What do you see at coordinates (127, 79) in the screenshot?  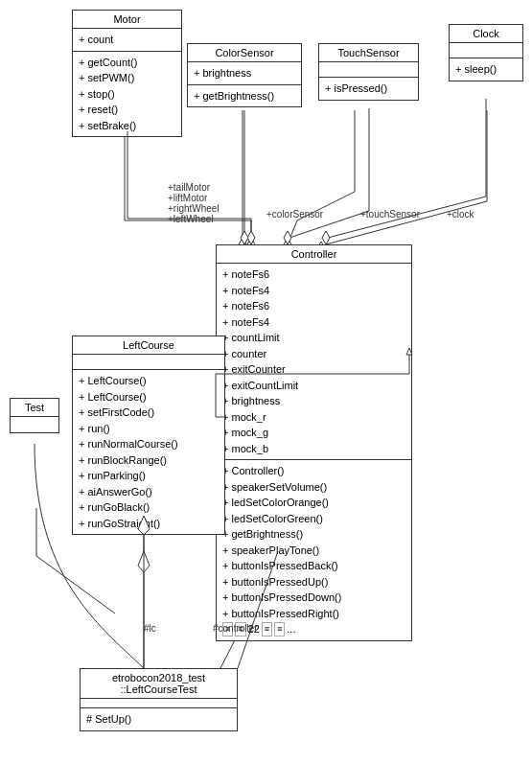 I see `motor-method-1: + setPWM()` at bounding box center [127, 79].